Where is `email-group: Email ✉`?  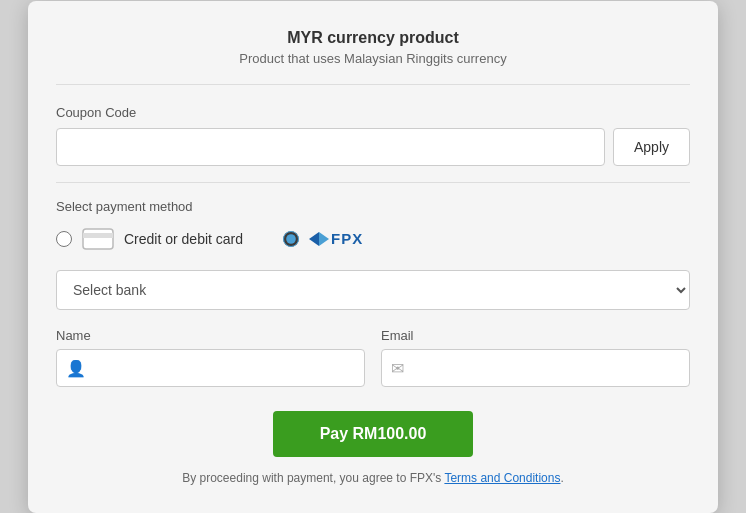
email-group: Email ✉ is located at coordinates (536, 358).